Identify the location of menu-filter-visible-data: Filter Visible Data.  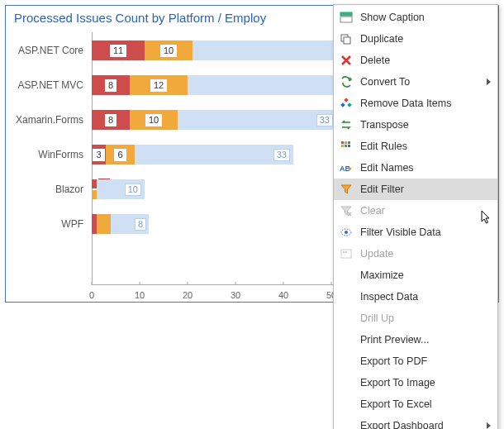
(416, 232).